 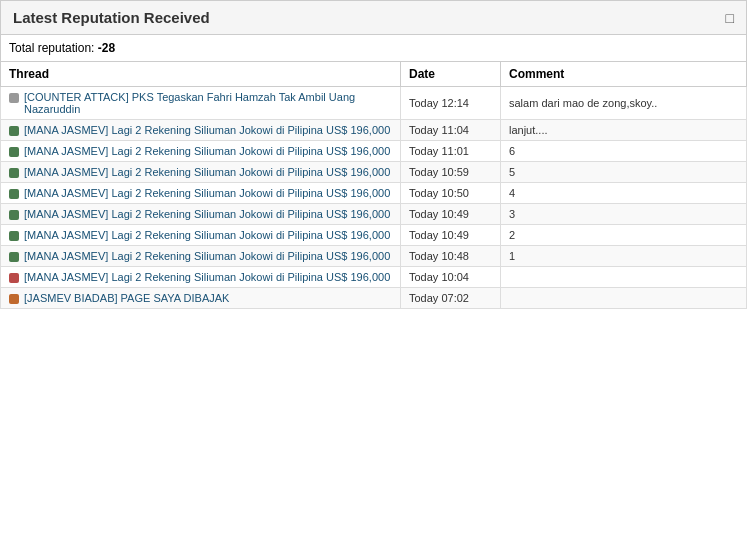 I want to click on date-cell: Today 10:59, so click(x=451, y=172).